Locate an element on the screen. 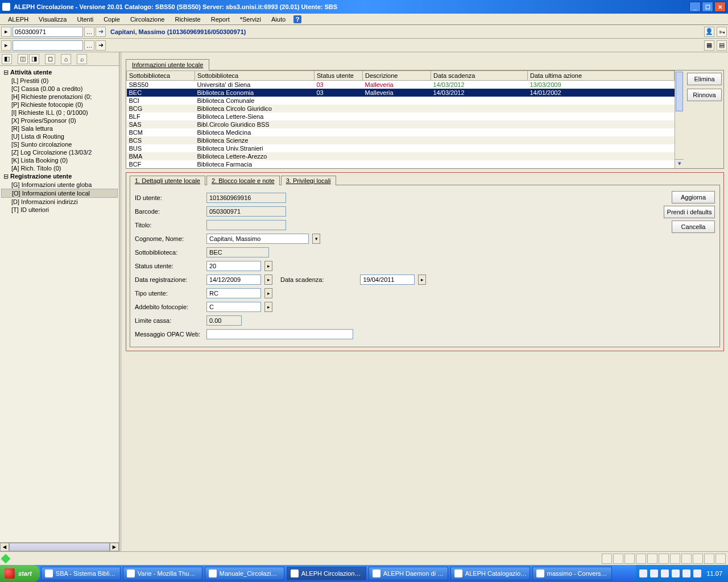  tree-icon-4: ◻ is located at coordinates (50, 59).